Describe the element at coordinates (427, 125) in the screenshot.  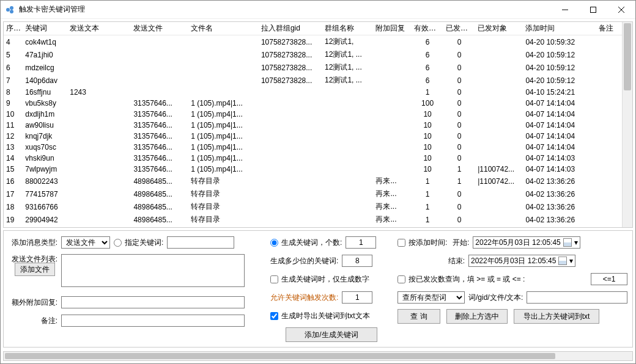
I see `table-cell: 10` at that location.